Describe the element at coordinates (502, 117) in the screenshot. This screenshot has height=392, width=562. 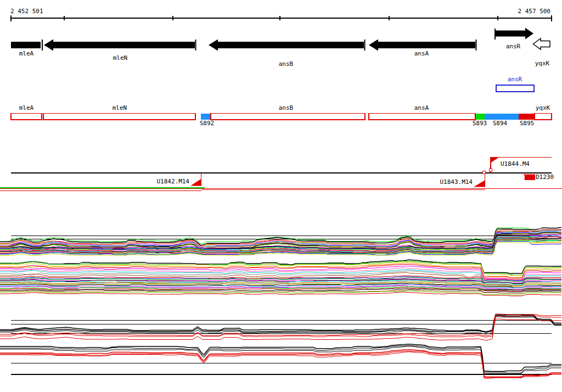
I see `segment-S894` at that location.